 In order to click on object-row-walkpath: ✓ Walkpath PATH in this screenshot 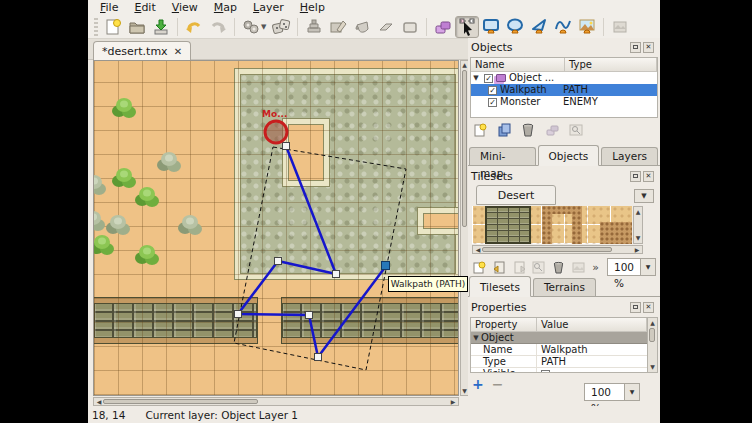, I will do `click(564, 90)`.